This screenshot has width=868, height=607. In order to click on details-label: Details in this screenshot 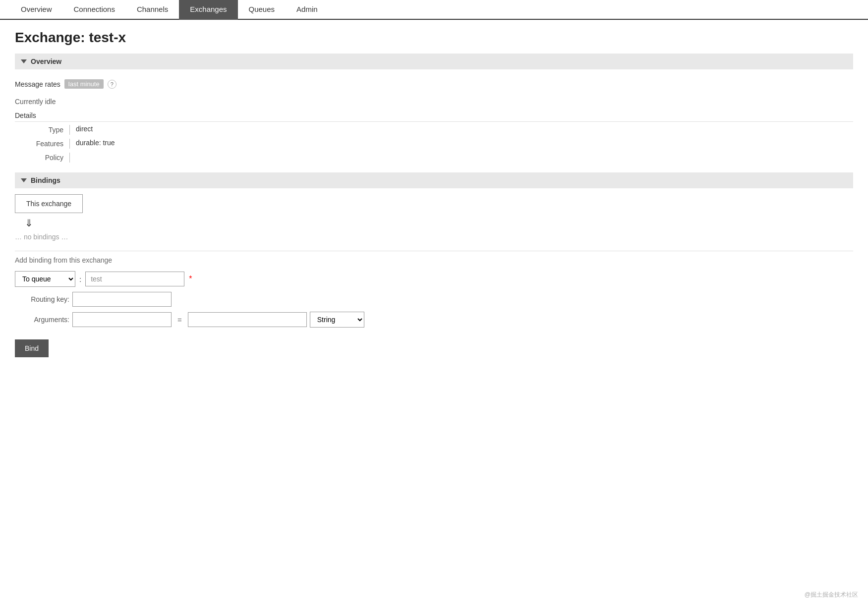, I will do `click(434, 117)`.